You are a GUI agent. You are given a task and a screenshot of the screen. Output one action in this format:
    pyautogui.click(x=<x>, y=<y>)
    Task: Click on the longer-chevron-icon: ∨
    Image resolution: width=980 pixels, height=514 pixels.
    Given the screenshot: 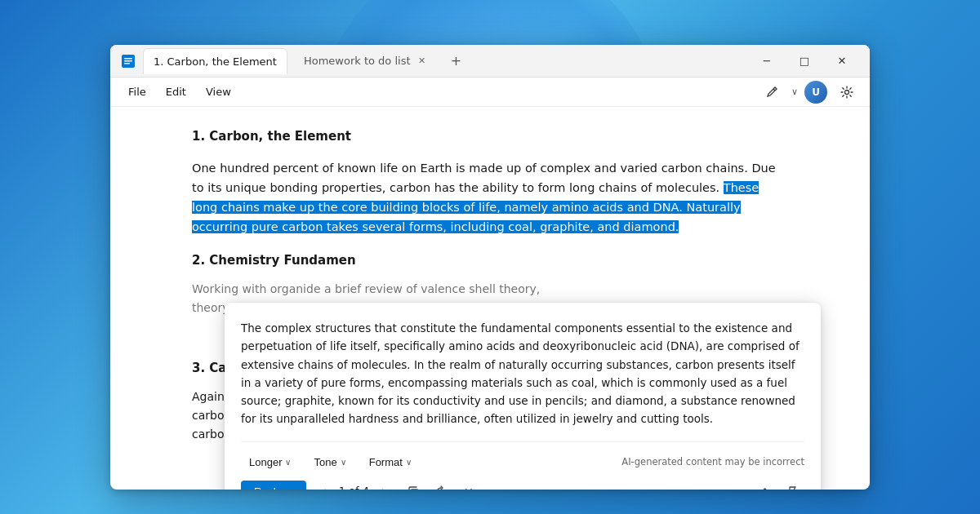 What is the action you would take?
    pyautogui.click(x=287, y=462)
    